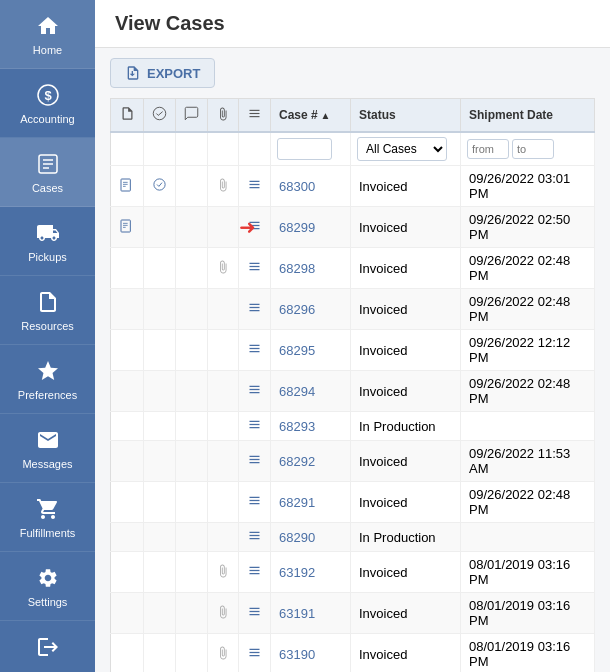  Describe the element at coordinates (311, 654) in the screenshot. I see `cell-case-num: 63190` at that location.